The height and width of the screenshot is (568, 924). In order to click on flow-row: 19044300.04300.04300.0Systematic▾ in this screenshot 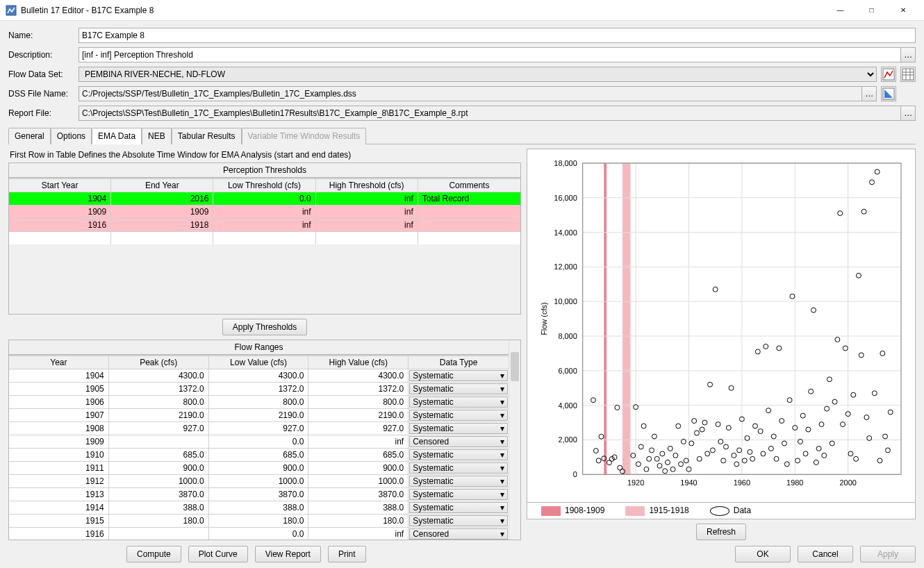, I will do `click(258, 375)`.